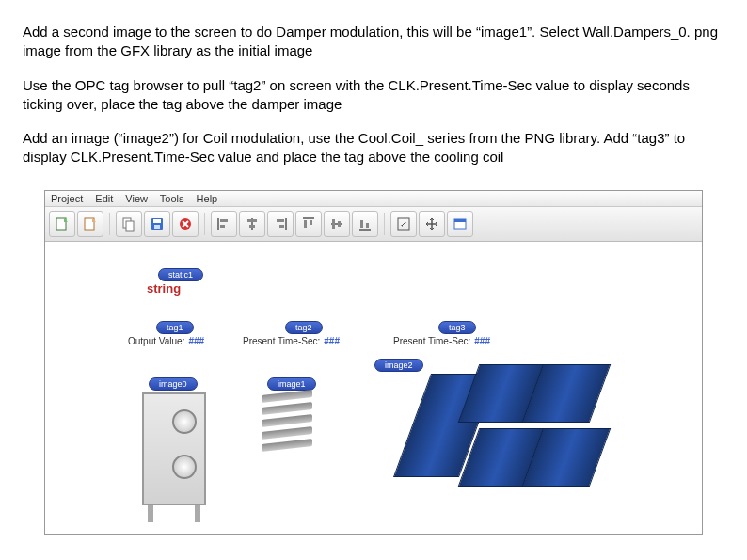 The width and height of the screenshot is (747, 560). Describe the element at coordinates (224, 224) in the screenshot. I see `align-left-icon` at that location.